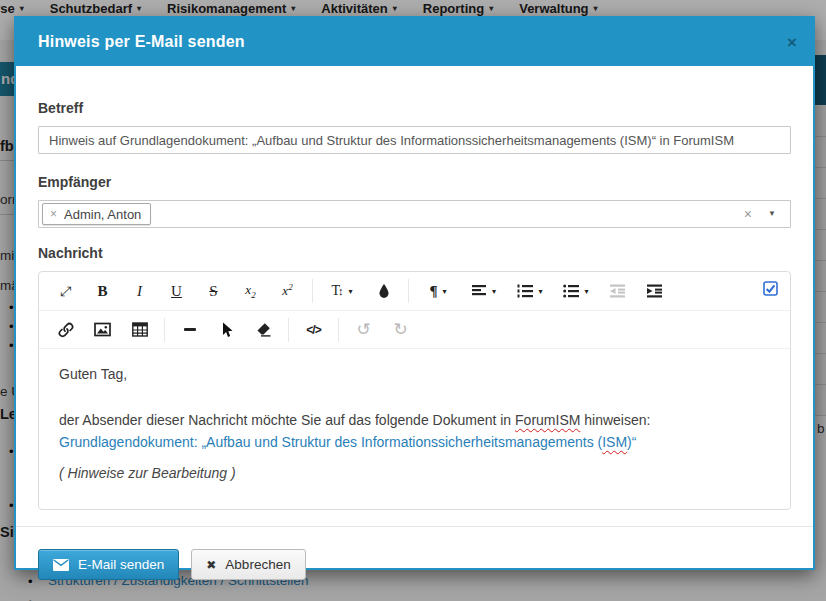 The image size is (826, 601). I want to click on recipient-tag-label: Admin, Anton, so click(102, 214).